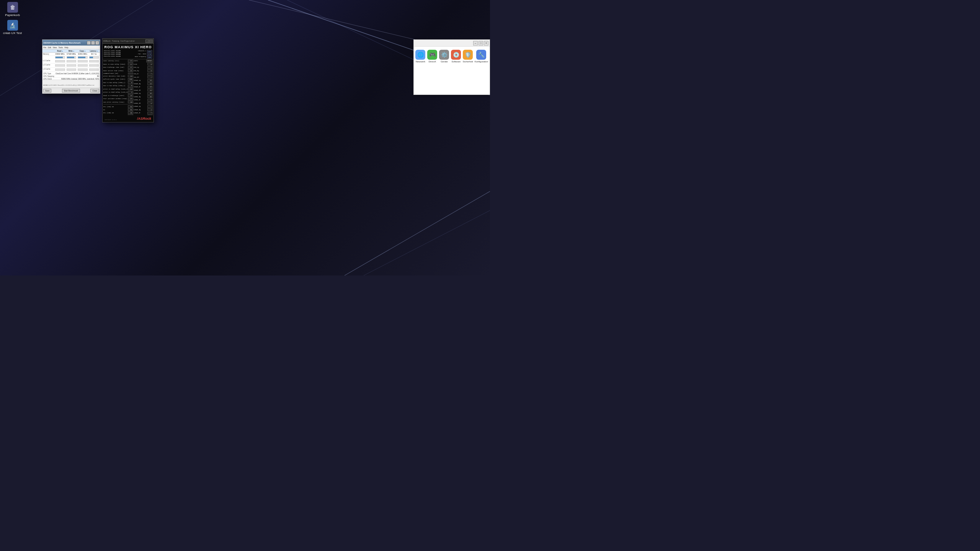 The height and width of the screenshot is (551, 980). I want to click on asrock-dram-freq-value: 4399, so click(150, 57).